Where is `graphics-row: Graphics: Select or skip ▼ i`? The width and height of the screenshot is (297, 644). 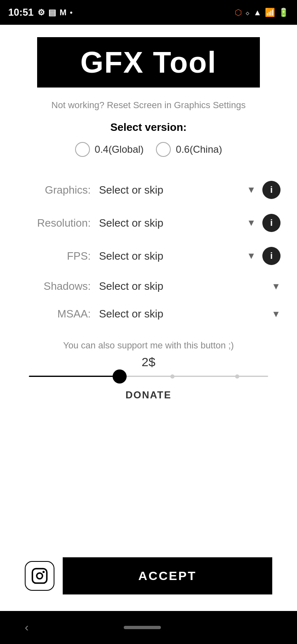
graphics-row: Graphics: Select or skip ▼ i is located at coordinates (148, 190).